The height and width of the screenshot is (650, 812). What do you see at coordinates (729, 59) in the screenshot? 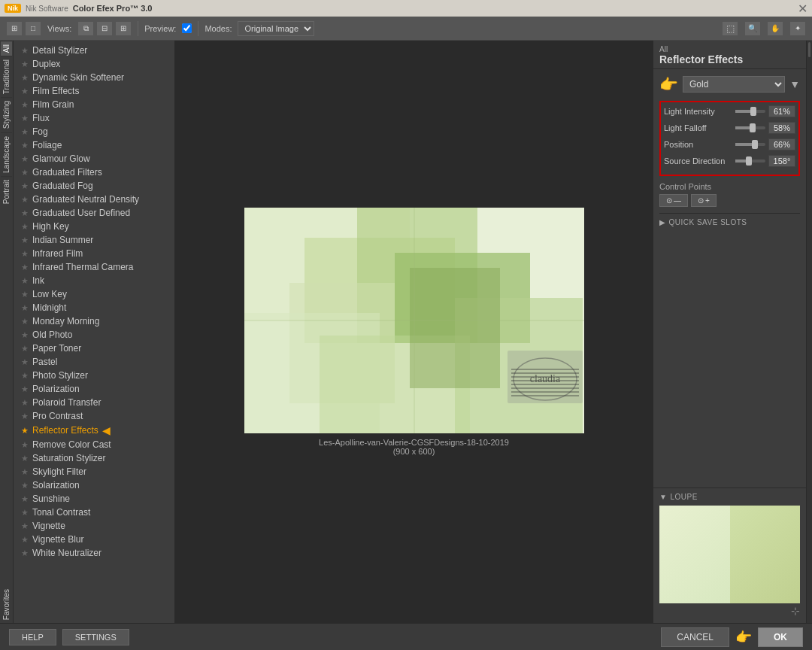
I see `effect-title: Reflector Effects` at bounding box center [729, 59].